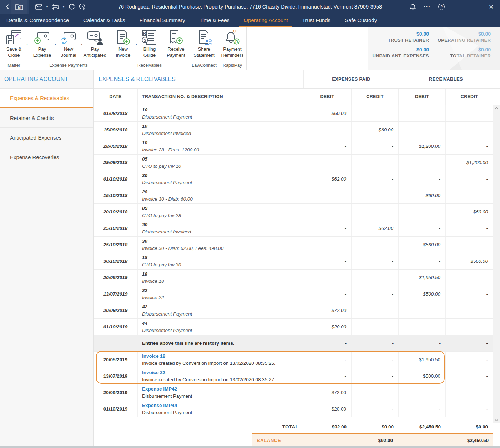 The width and height of the screenshot is (500, 448). Describe the element at coordinates (223, 356) in the screenshot. I see `transaction-link: Invoice 18` at that location.